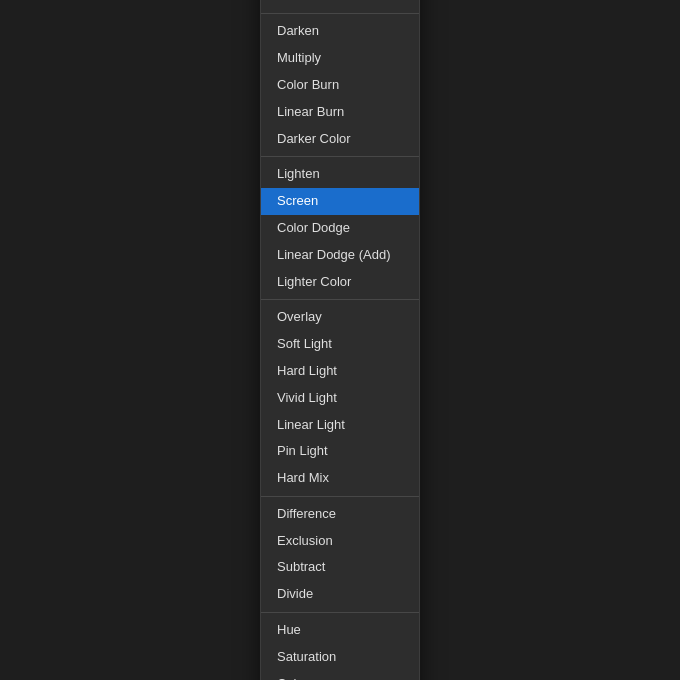 This screenshot has width=680, height=680. Describe the element at coordinates (340, 568) in the screenshot. I see `menu-item: Subtract` at that location.